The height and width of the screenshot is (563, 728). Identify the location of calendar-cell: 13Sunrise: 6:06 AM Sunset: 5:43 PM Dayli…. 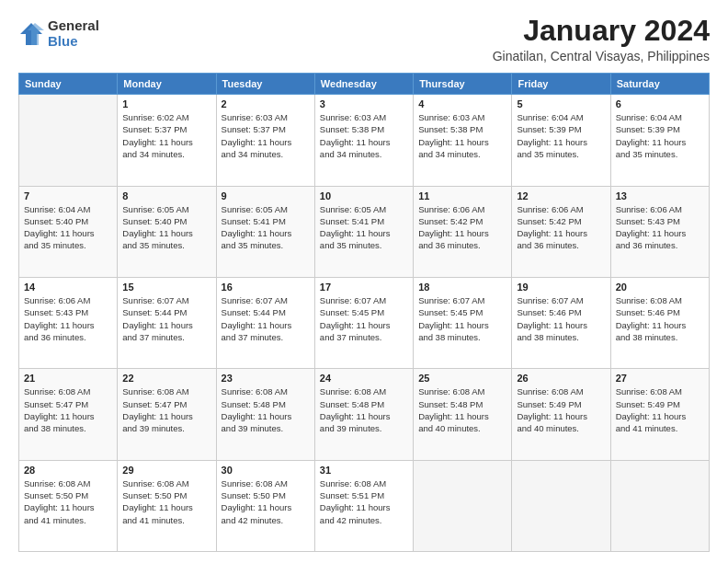
(660, 232).